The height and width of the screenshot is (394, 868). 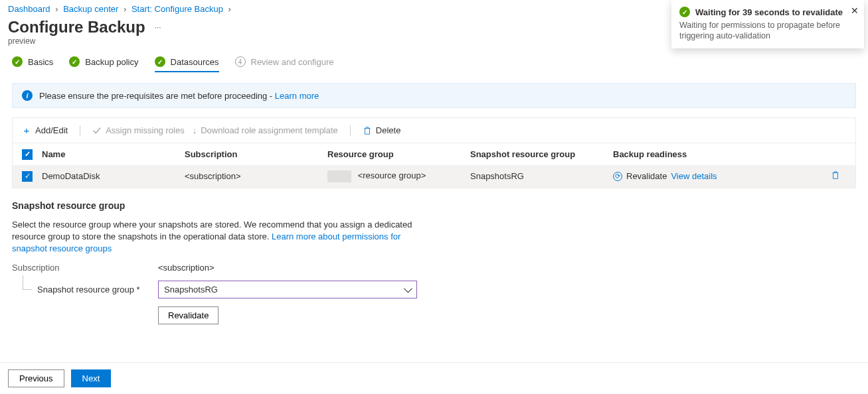 I want to click on delete-button: Delete, so click(x=382, y=130).